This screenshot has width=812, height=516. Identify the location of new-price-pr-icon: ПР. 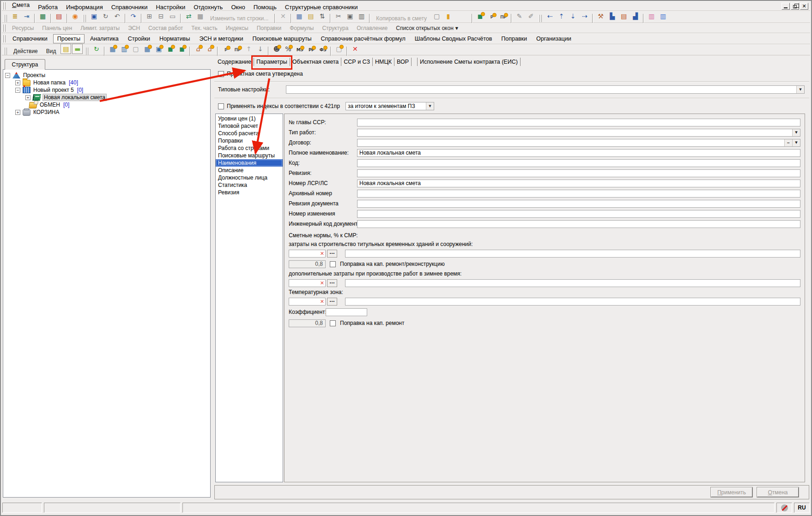
(237, 50).